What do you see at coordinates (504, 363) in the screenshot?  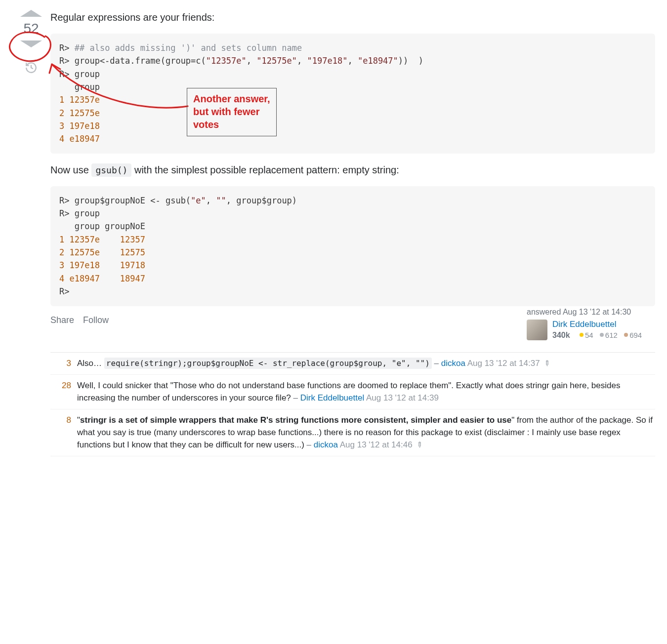 I see `comment-time: Aug 13 '12 at 14:37` at bounding box center [504, 363].